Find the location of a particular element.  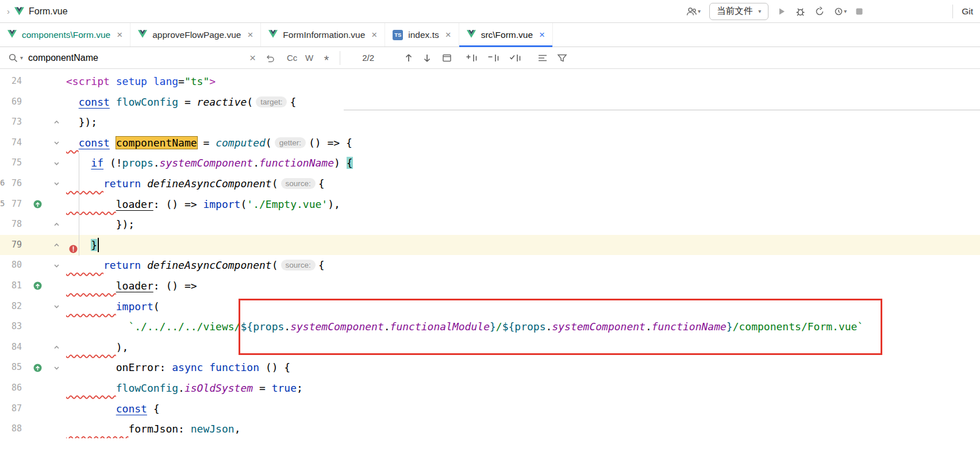

line-number: 79 is located at coordinates (13, 245).